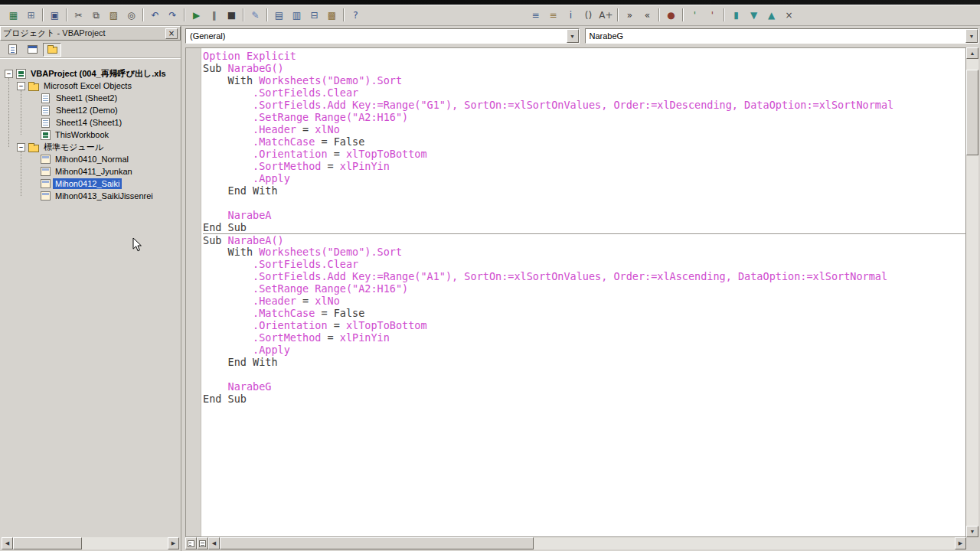 This screenshot has width=980, height=551. I want to click on tree-item: Mihon0413_SaikiJissenrei, so click(90, 196).